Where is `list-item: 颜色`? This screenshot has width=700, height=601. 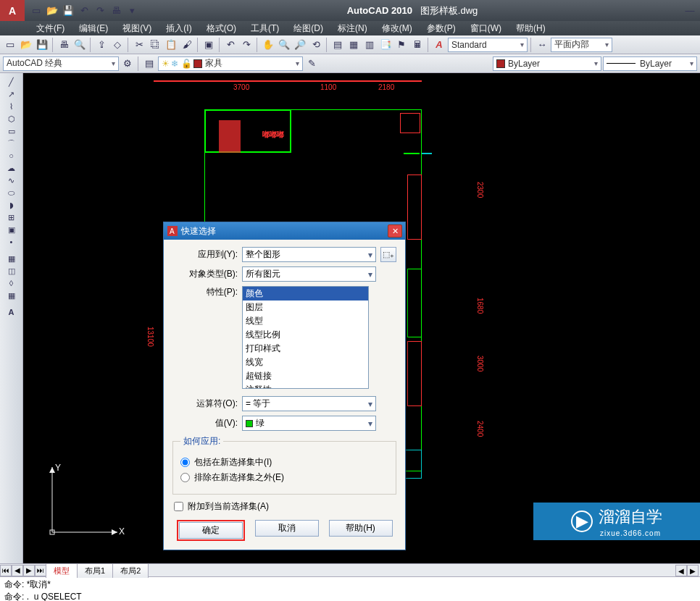
list-item: 颜色 is located at coordinates (306, 294).